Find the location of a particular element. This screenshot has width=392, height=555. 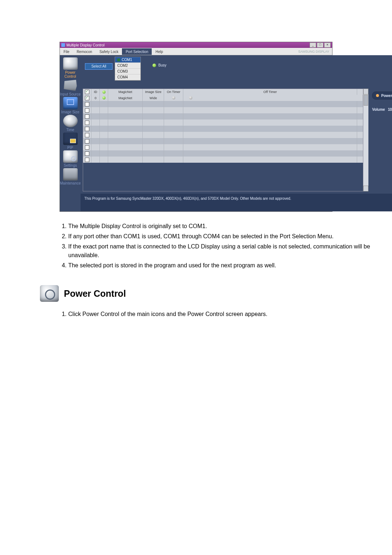

list-item: If the exact port name that is connected… is located at coordinates (226, 251).